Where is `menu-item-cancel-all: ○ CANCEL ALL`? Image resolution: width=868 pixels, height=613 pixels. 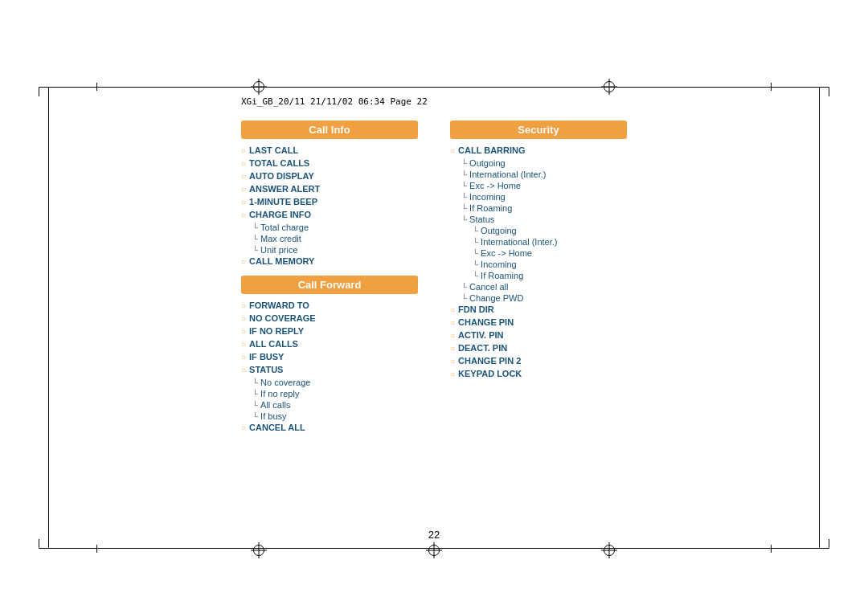 menu-item-cancel-all: ○ CANCEL ALL is located at coordinates (330, 427).